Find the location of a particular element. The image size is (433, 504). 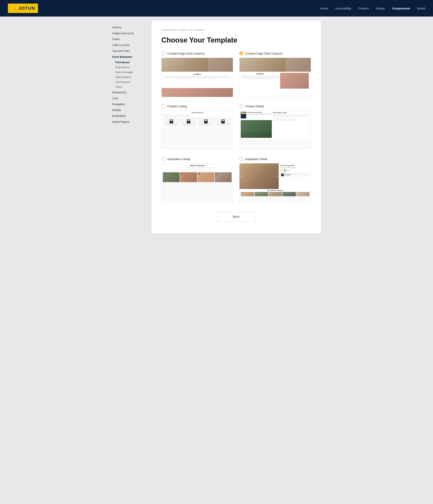

sidebar-item-text-titles: Text and Titles is located at coordinates (132, 51).